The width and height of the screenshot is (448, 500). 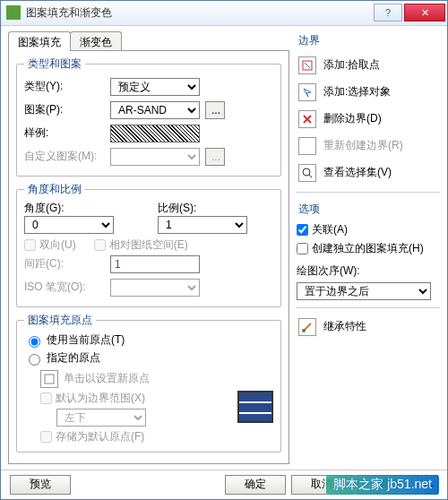 I want to click on recreate-icon, so click(x=307, y=146).